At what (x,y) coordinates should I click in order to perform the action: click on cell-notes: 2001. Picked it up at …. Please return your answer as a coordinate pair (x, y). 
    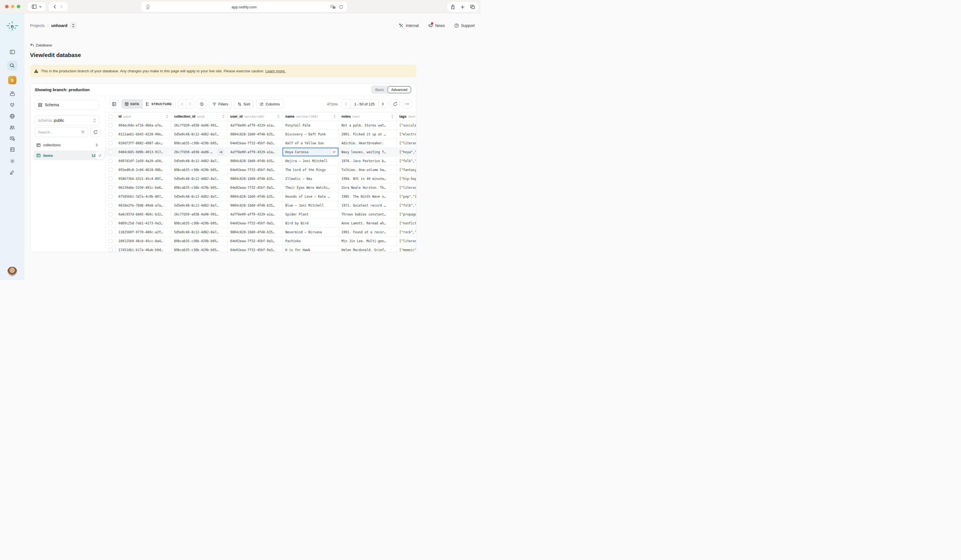
    Looking at the image, I should click on (368, 134).